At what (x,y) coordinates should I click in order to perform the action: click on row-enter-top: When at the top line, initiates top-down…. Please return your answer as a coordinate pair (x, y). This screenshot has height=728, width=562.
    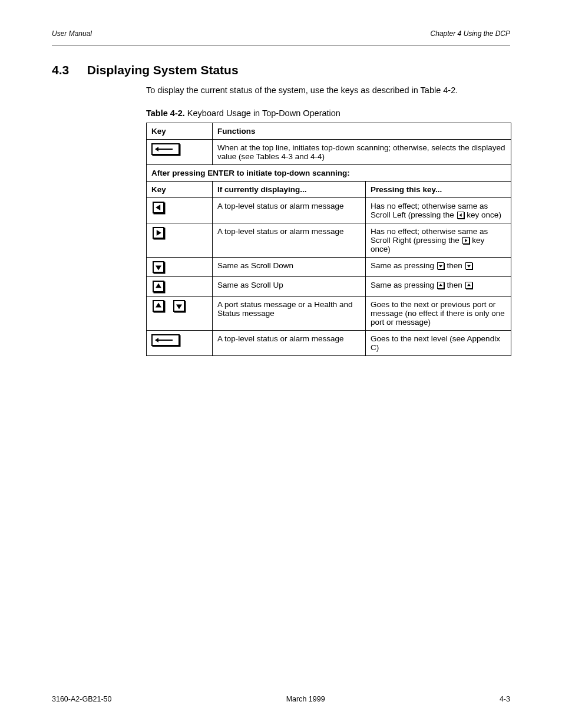
    Looking at the image, I should click on (329, 152).